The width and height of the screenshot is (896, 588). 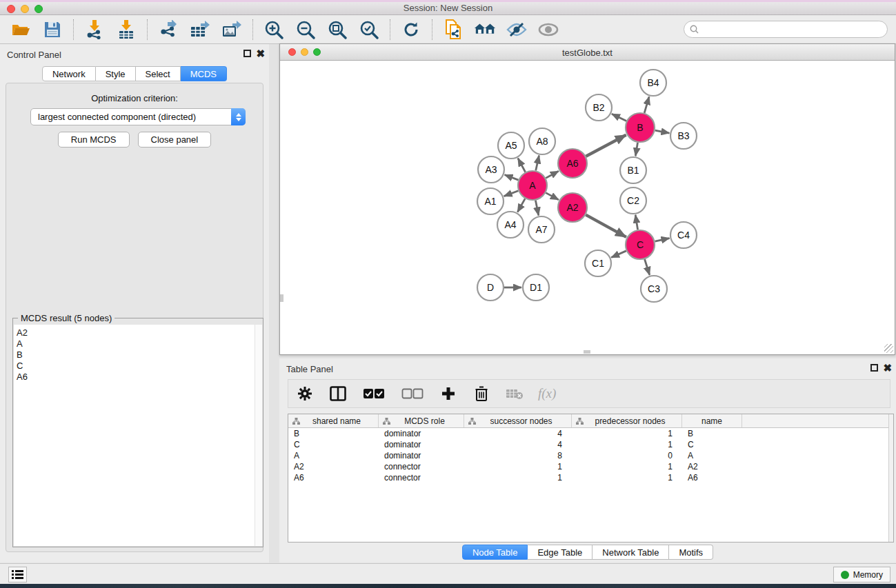 What do you see at coordinates (662, 132) in the screenshot?
I see `edge-B-B3` at bounding box center [662, 132].